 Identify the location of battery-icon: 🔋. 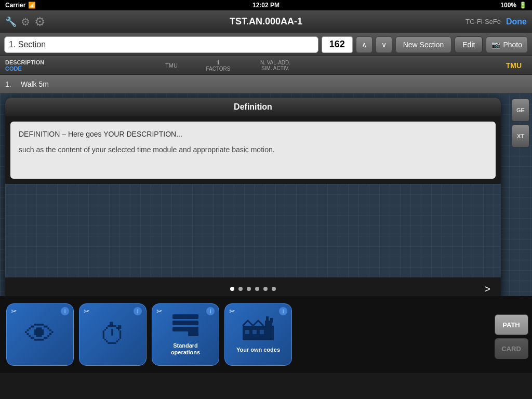
(523, 5).